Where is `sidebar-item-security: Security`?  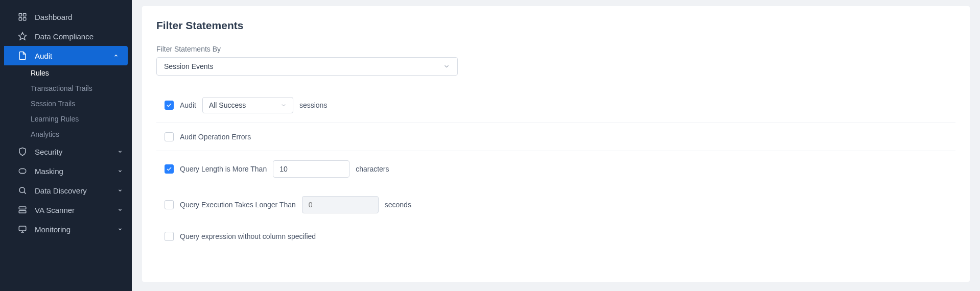 sidebar-item-security: Security is located at coordinates (66, 152).